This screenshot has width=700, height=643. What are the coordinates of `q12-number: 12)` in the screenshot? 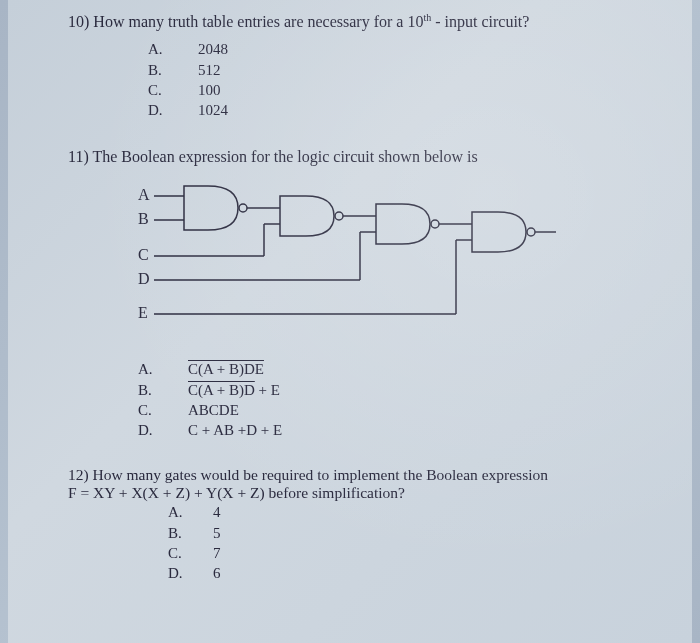 It's located at (78, 474).